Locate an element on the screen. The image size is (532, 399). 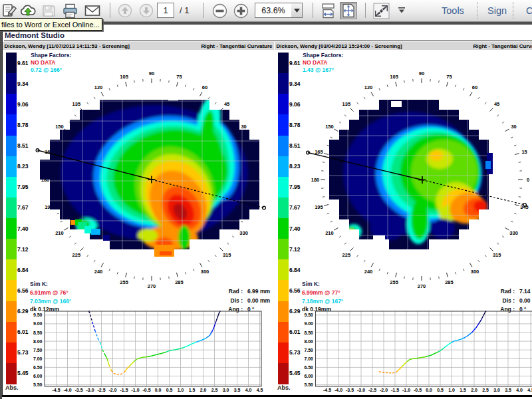
simk-flat: 6.91mm @ 76° is located at coordinates (49, 293).